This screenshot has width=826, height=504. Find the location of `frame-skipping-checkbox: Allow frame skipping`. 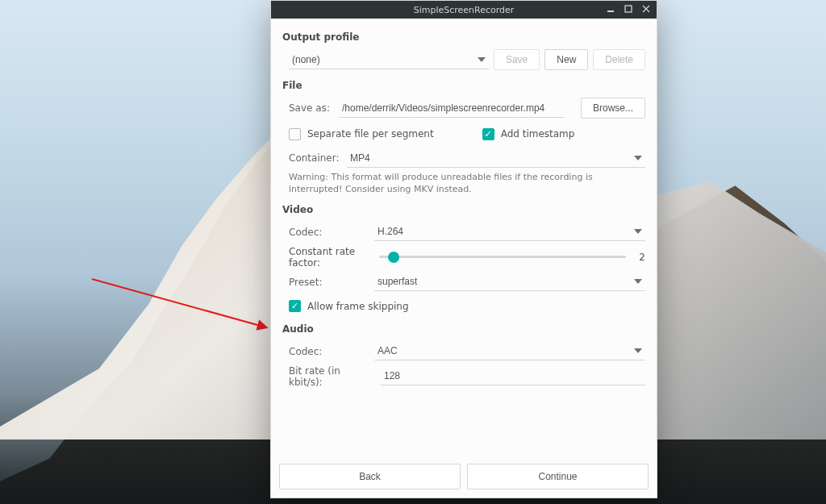

frame-skipping-checkbox: Allow frame skipping is located at coordinates (348, 306).